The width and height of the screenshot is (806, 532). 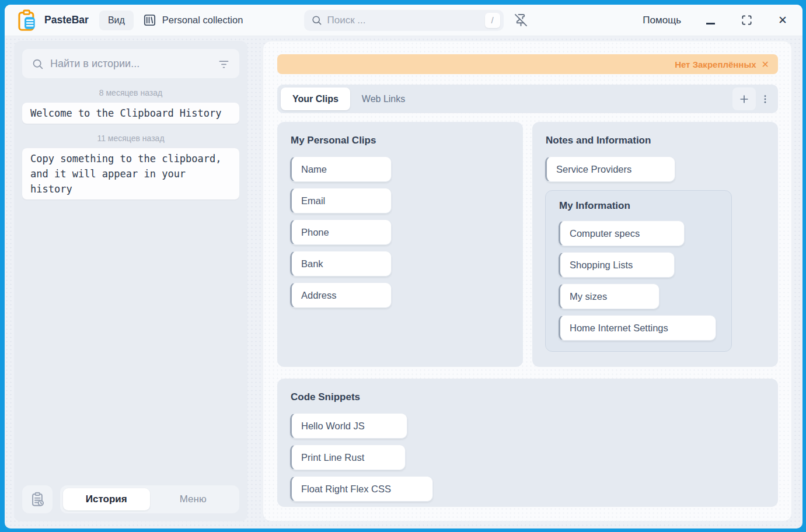 I want to click on top-bar: PasteBar Вид Personal collection /, so click(x=404, y=20).